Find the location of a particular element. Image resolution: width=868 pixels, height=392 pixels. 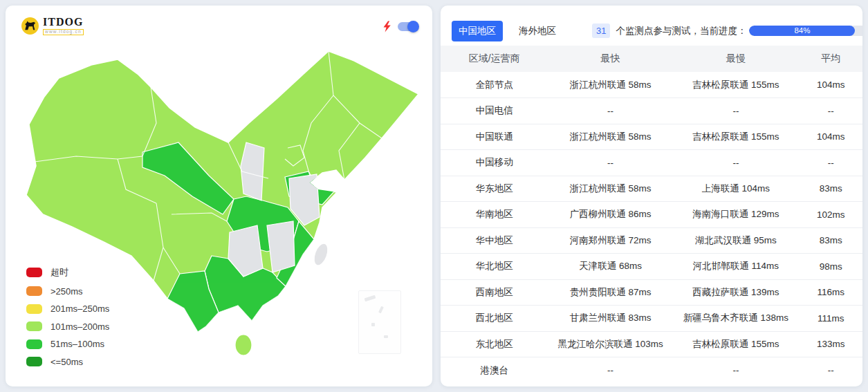

progress-bar: 84% is located at coordinates (806, 30).